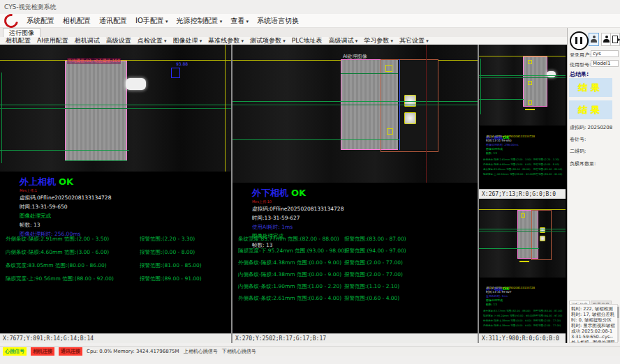 This screenshot has height=364, width=620. I want to click on right-camera-image: AI处理图像, so click(355, 114).